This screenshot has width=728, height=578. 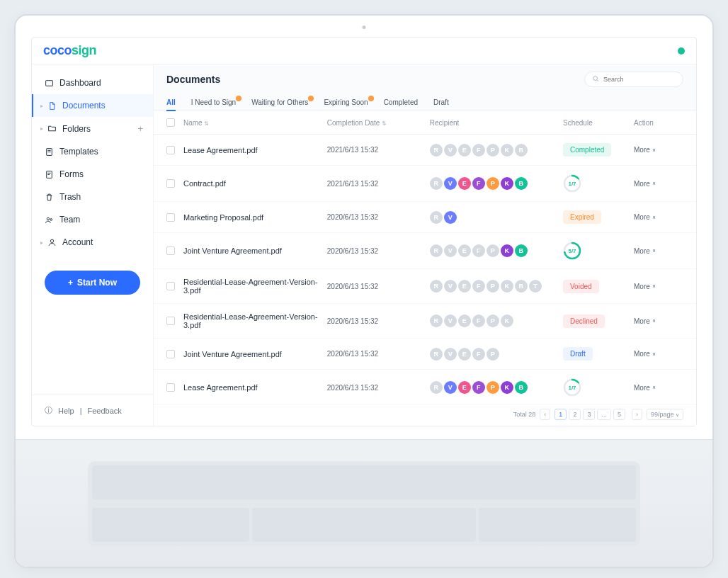 I want to click on add-folder-icon: +, so click(x=140, y=129).